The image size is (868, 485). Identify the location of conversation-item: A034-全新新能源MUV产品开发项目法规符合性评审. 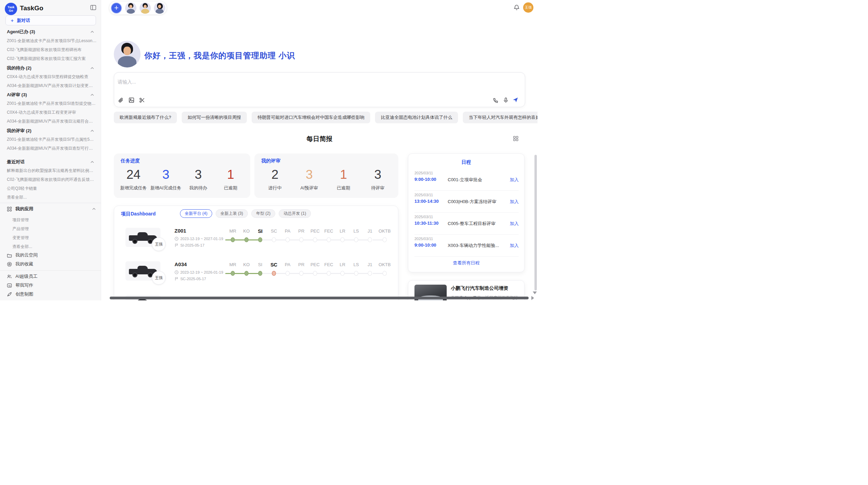
(52, 121).